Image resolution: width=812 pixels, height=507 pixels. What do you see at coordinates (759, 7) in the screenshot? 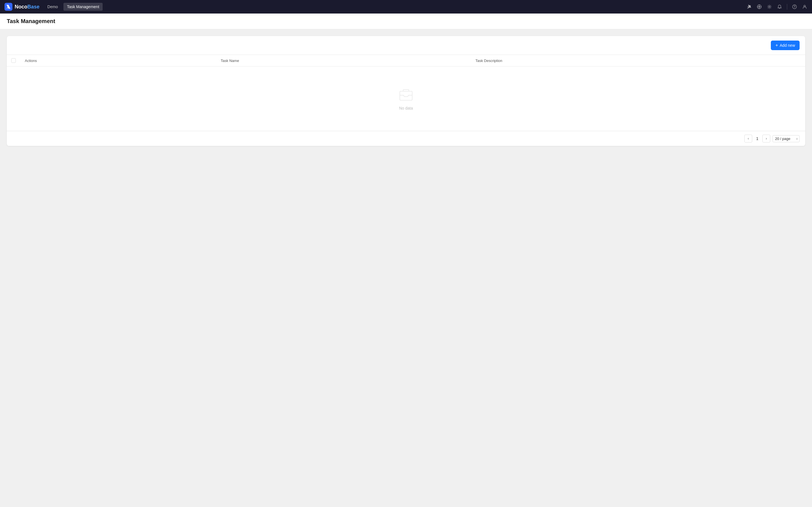
I see `plugin-icon` at bounding box center [759, 7].